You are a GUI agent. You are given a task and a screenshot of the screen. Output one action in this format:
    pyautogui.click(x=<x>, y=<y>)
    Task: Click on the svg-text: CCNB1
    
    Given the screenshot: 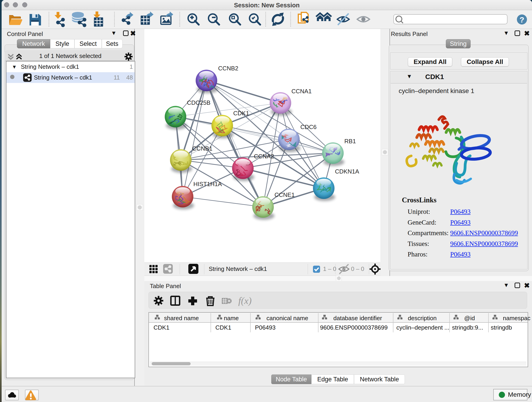 What is the action you would take?
    pyautogui.click(x=202, y=149)
    